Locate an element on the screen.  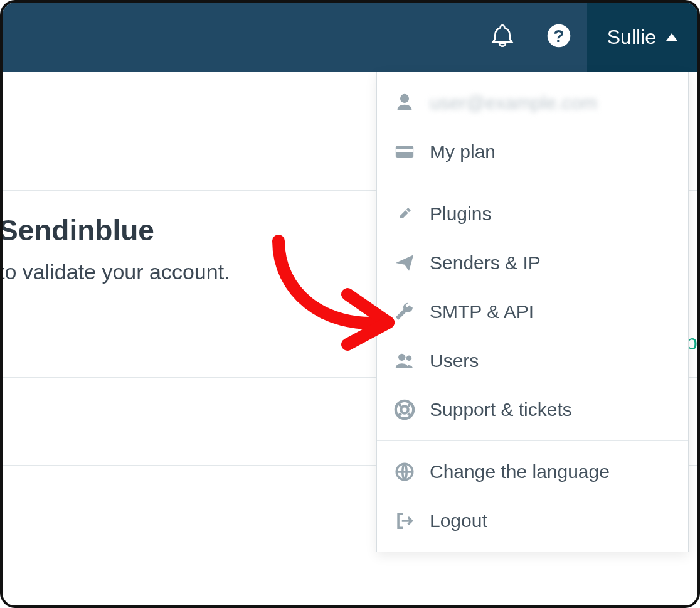
menu-label: Users is located at coordinates (454, 361).